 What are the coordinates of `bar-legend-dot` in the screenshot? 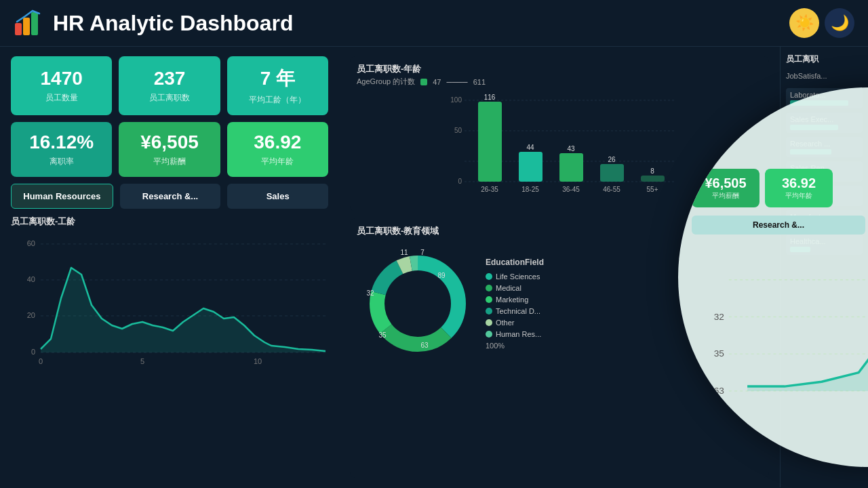 It's located at (424, 82).